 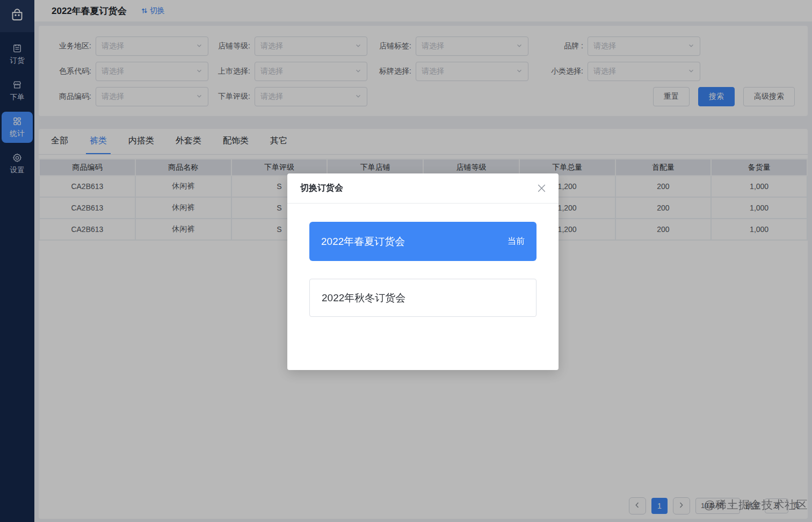 What do you see at coordinates (516, 242) in the screenshot?
I see `current-badge: 当前` at bounding box center [516, 242].